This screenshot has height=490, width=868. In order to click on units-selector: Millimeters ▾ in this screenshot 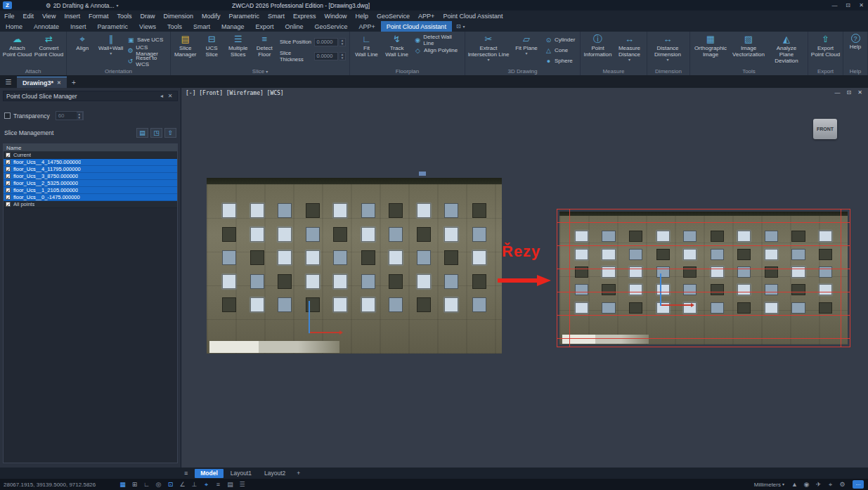, I will do `click(769, 485)`.